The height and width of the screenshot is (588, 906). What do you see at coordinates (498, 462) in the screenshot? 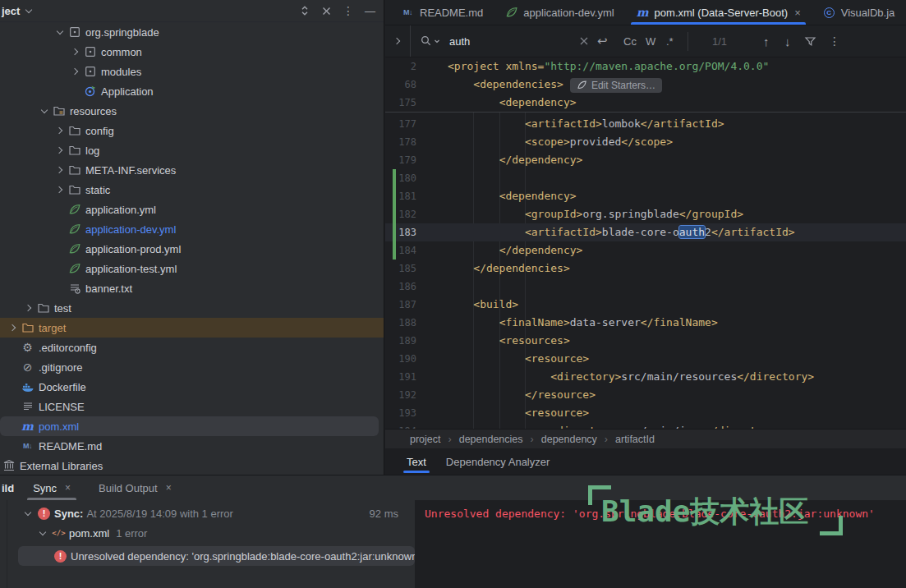
I see `view-tab-dependency-analyzer: Dependency Analyzer` at bounding box center [498, 462].